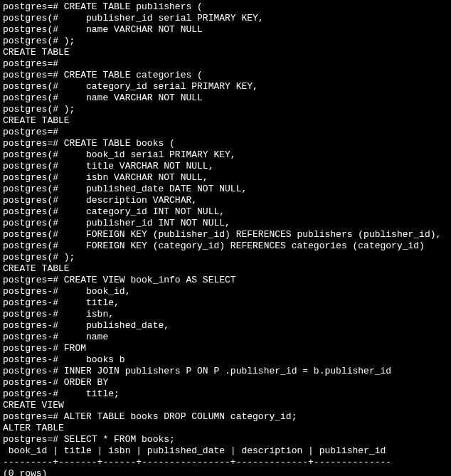  I want to click on terminal-line: postgres=# ALTER TABLE books DROP COLUMN…, so click(226, 417).